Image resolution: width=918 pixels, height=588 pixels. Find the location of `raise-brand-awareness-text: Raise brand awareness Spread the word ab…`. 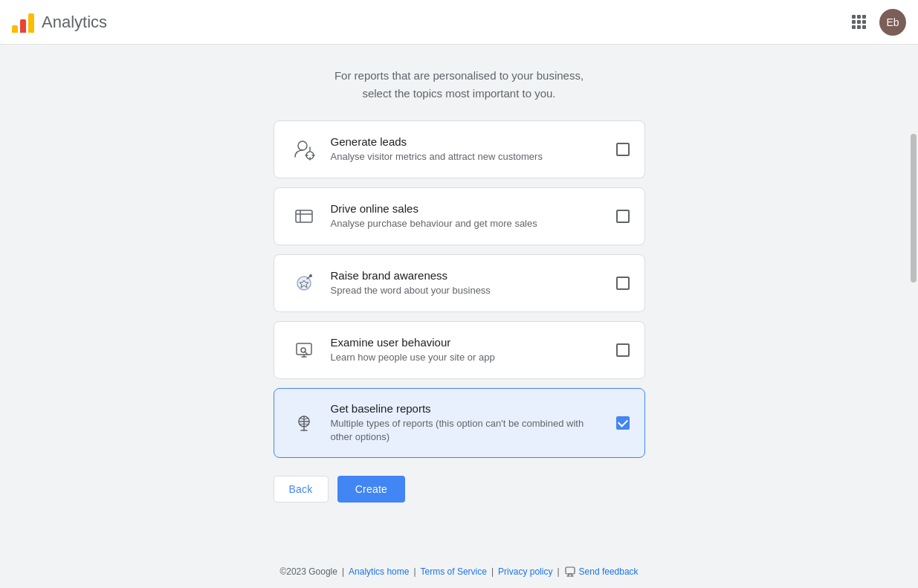

raise-brand-awareness-text: Raise brand awareness Spread the word ab… is located at coordinates (468, 283).